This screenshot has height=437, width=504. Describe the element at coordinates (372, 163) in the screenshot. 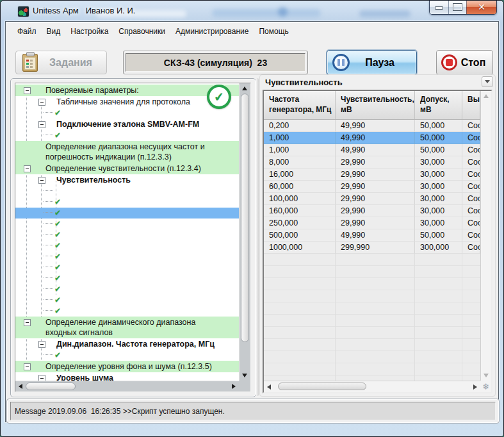

I see `table-row: 8,000 29,990 30,000 Соответствует` at that location.